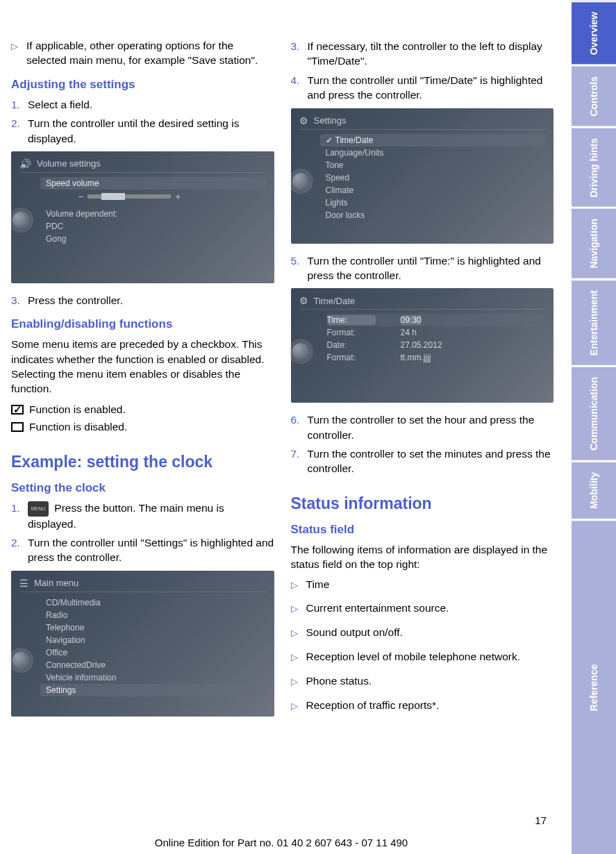 This screenshot has width=616, height=854. I want to click on heading-example: Example: setting the clock, so click(143, 462).